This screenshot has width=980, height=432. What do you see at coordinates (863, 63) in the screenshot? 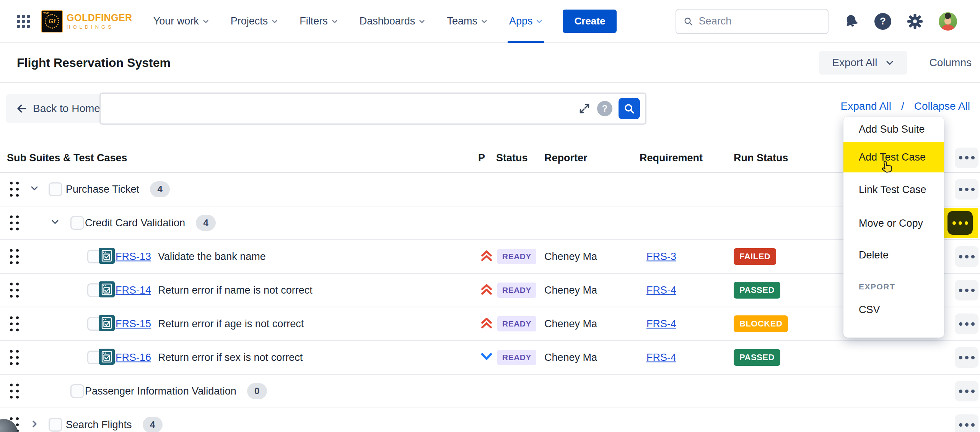
I see `export-all-button: Export All` at bounding box center [863, 63].